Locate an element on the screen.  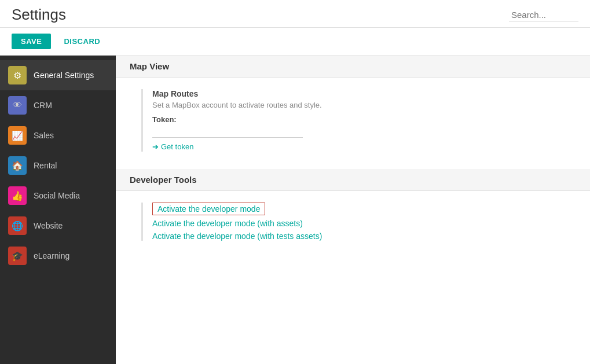
developer-tools-body: Activate the developer modeActivate the … is located at coordinates (353, 223).